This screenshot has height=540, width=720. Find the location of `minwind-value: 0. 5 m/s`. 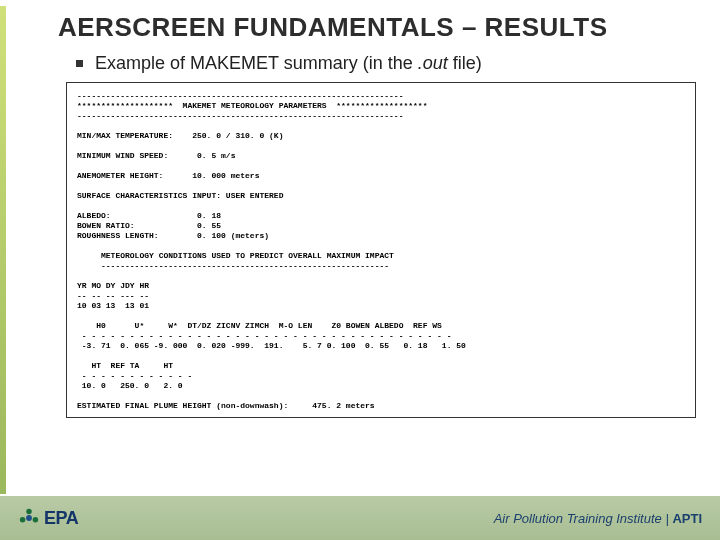

minwind-value: 0. 5 m/s is located at coordinates (216, 156).